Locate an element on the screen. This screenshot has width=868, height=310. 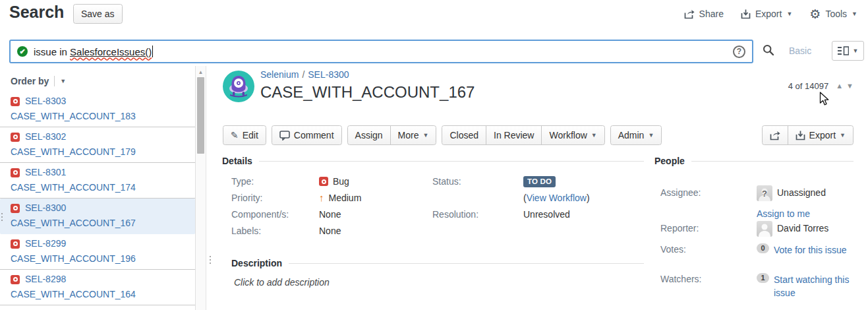
detail-panel-resize-handle is located at coordinates (210, 260).